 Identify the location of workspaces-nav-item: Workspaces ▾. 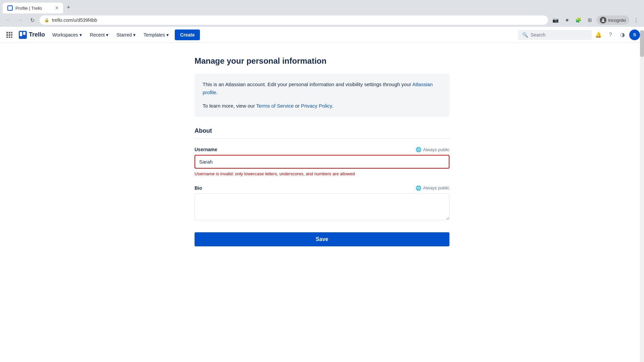
(67, 35).